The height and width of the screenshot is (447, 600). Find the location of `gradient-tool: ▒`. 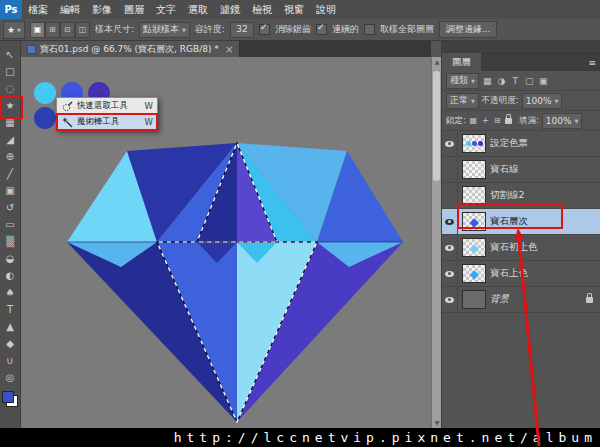

gradient-tool: ▒ is located at coordinates (10, 242).